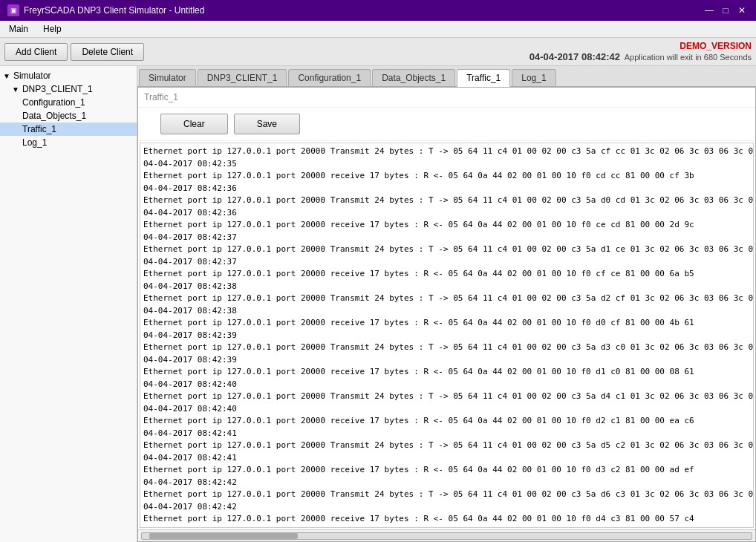  Describe the element at coordinates (378, 52) in the screenshot. I see `toolbar: Add Client Delete Client DEMO_VERSION 04…` at that location.